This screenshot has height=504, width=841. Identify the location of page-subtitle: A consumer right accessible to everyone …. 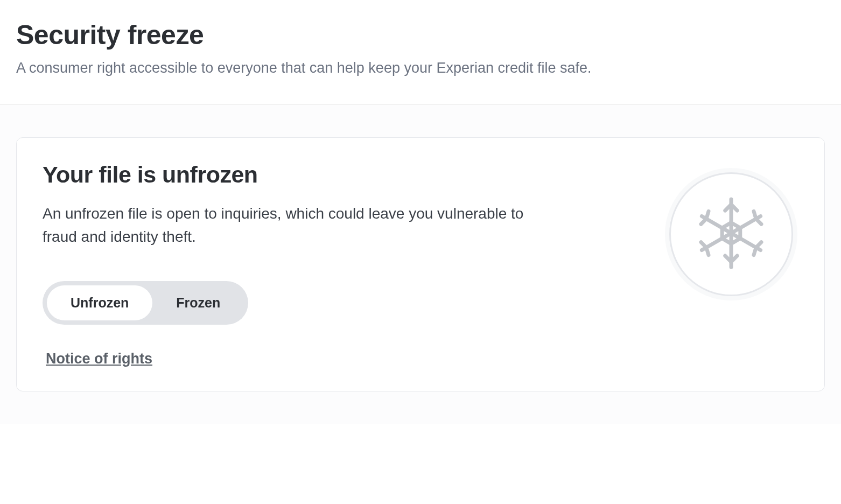
(420, 68).